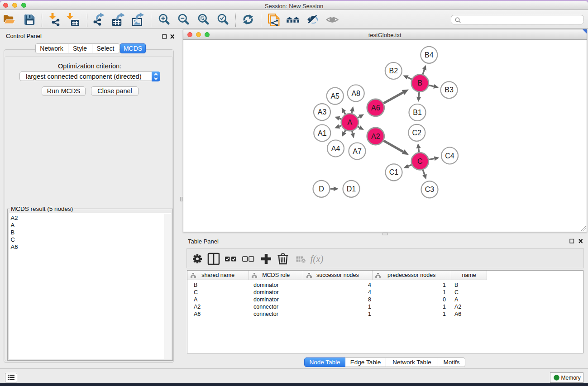  Describe the element at coordinates (393, 71) in the screenshot. I see `svg-text: B2` at that location.